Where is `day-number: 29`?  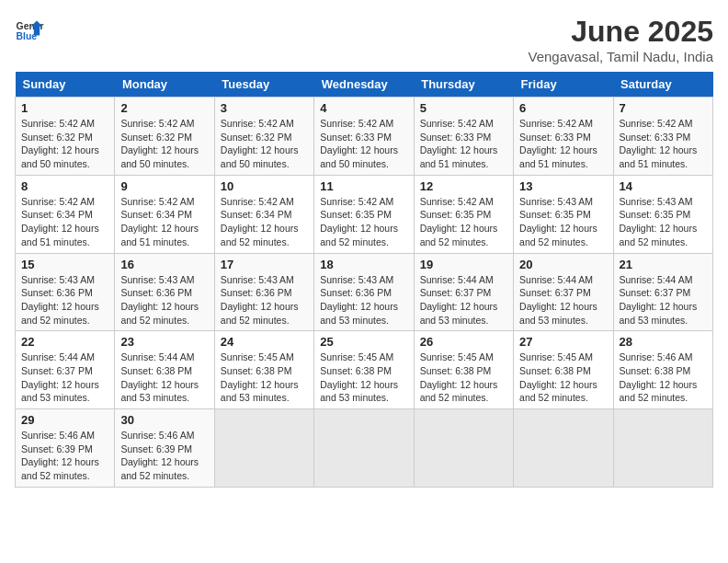 day-number: 29 is located at coordinates (64, 419).